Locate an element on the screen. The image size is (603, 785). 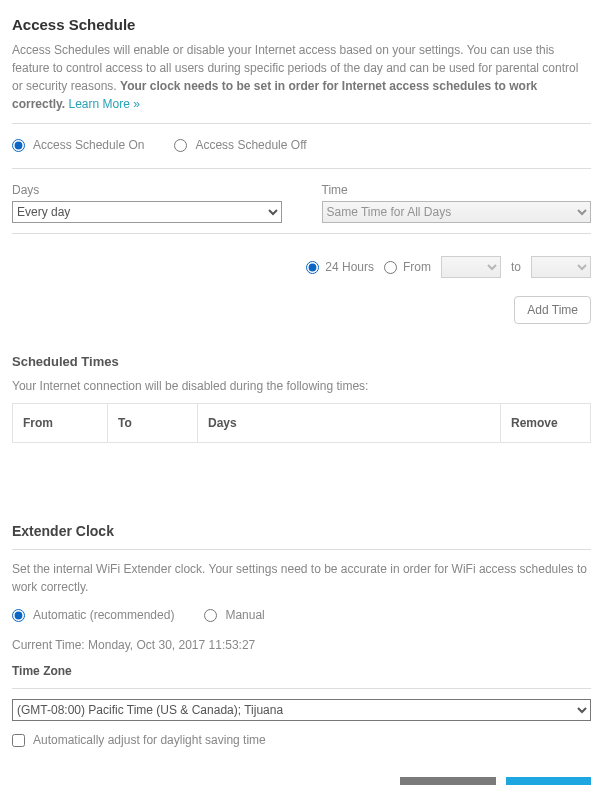
days-label: Days is located at coordinates (147, 190).